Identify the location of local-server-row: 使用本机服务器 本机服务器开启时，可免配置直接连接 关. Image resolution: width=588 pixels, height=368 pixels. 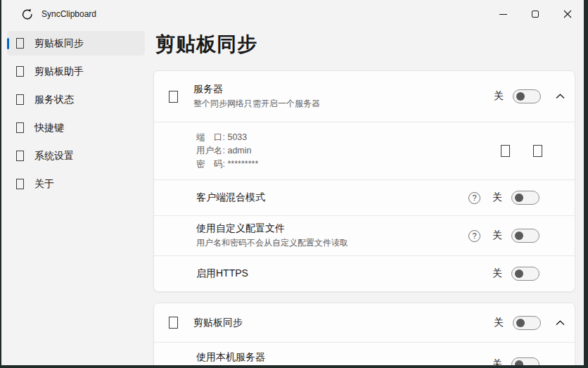
(364, 353).